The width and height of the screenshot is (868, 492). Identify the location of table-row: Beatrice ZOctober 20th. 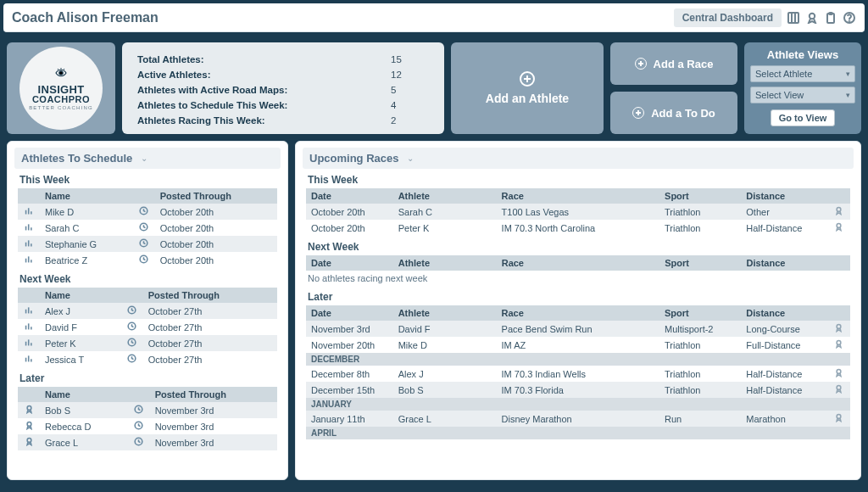
(147, 260).